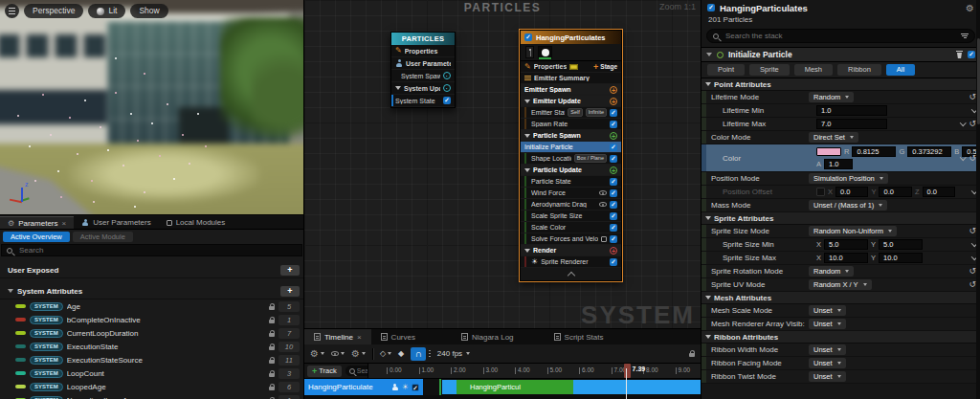 This screenshot has width=980, height=399. Describe the element at coordinates (290, 270) in the screenshot. I see `add-user-exposed-button: +` at that location.